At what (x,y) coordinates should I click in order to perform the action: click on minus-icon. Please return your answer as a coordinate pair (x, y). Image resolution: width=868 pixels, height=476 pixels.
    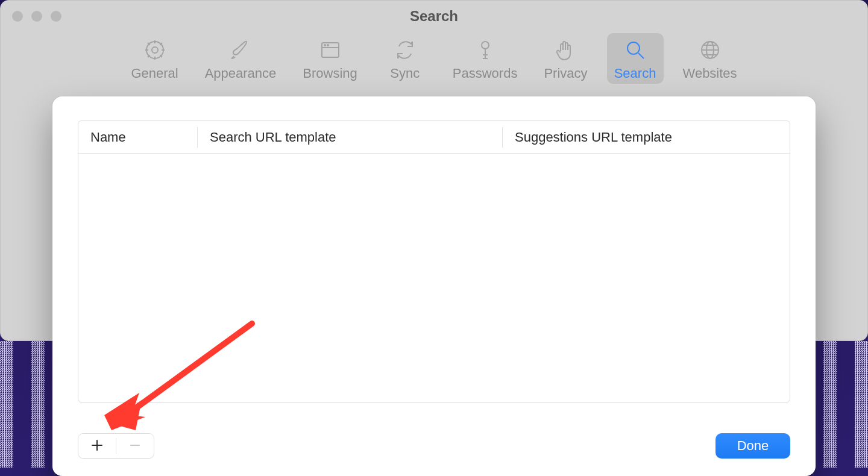
    Looking at the image, I should click on (135, 446).